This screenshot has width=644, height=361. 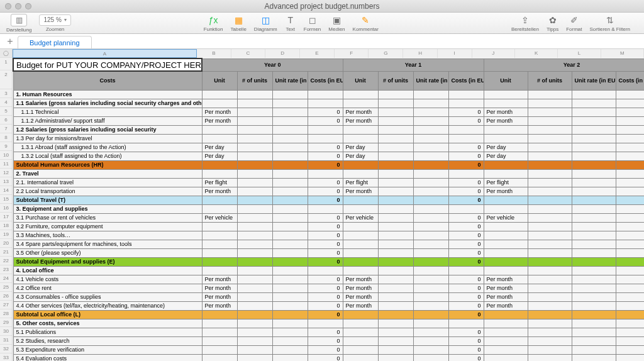 I want to click on tabelle-icon: ▦, so click(x=238, y=20).